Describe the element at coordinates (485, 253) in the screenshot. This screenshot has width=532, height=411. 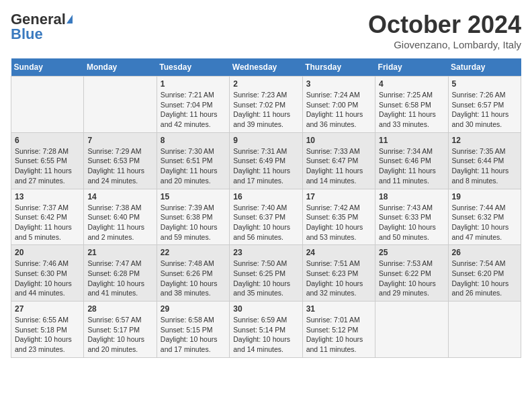
I see `day-number: 26` at that location.